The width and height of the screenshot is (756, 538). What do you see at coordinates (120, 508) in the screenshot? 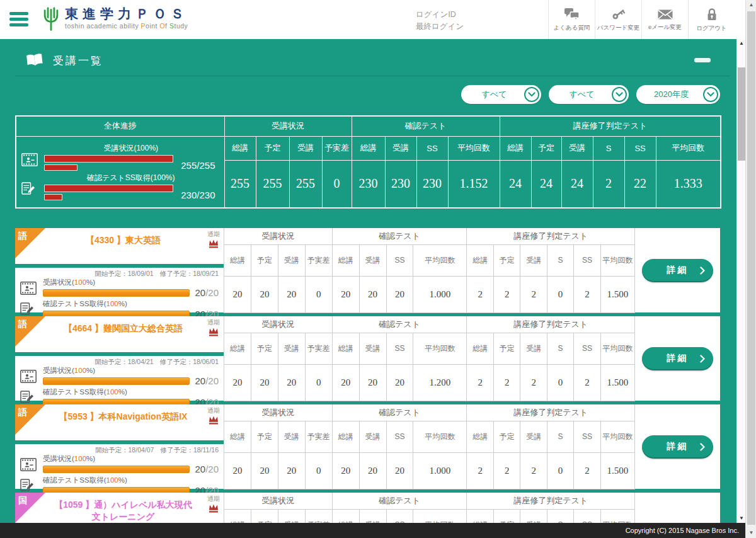
I see `course-title: 【1059 】通）ハイレベル私大現代文トレーニング` at bounding box center [120, 508].